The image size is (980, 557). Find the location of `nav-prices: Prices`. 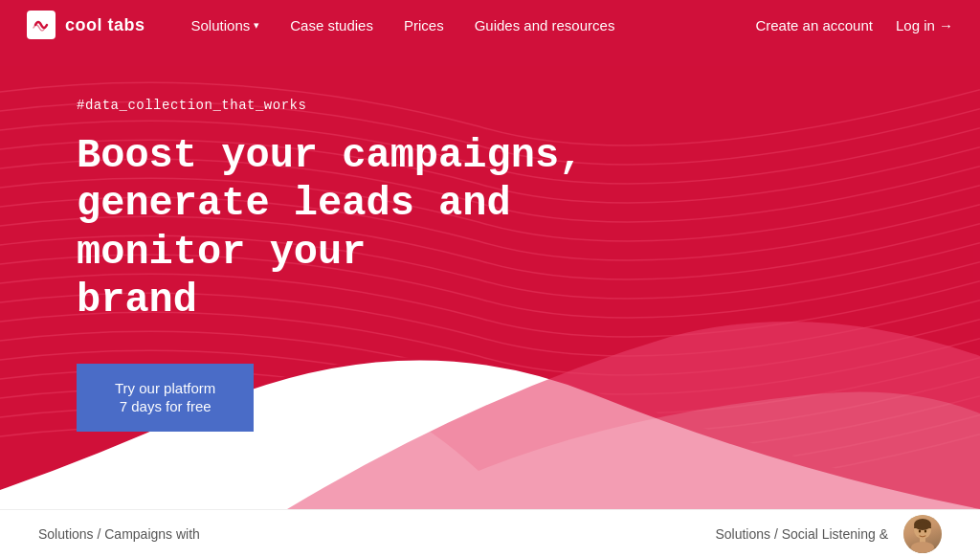

nav-prices: Prices is located at coordinates (424, 25).